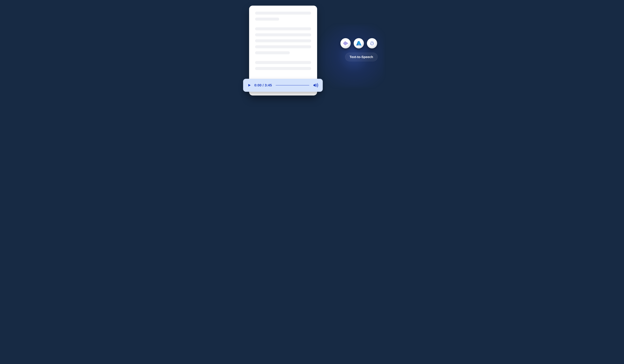 Image resolution: width=624 pixels, height=364 pixels. Describe the element at coordinates (372, 43) in the screenshot. I see `watson-icon` at that location.